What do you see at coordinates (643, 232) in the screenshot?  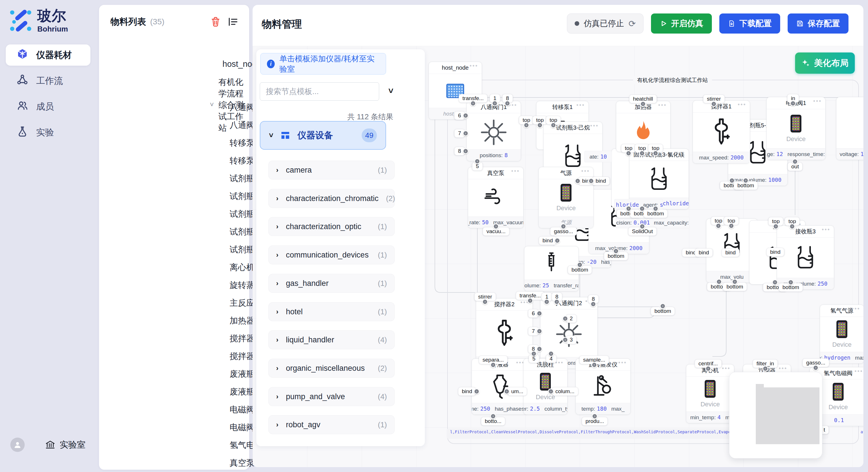 I see `port-SolidOut: SolidOut›` at bounding box center [643, 232].